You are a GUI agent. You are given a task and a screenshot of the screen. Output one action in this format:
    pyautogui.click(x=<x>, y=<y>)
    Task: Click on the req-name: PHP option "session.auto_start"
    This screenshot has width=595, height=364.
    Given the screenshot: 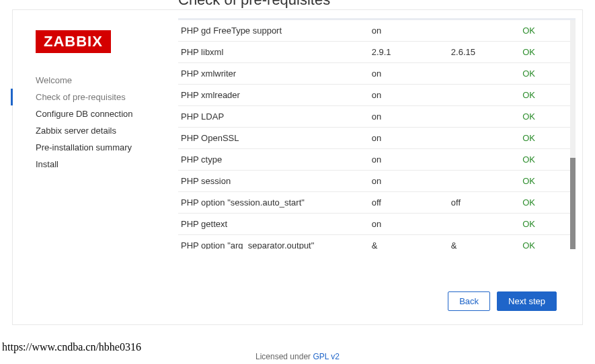 What is the action you would take?
    pyautogui.click(x=274, y=203)
    